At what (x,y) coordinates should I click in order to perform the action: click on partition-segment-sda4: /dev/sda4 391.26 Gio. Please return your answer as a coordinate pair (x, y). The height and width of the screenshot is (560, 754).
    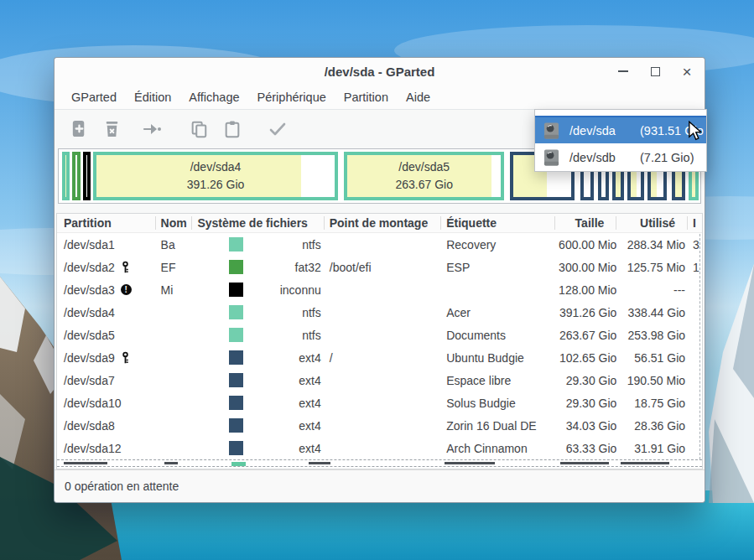
    Looking at the image, I should click on (216, 176).